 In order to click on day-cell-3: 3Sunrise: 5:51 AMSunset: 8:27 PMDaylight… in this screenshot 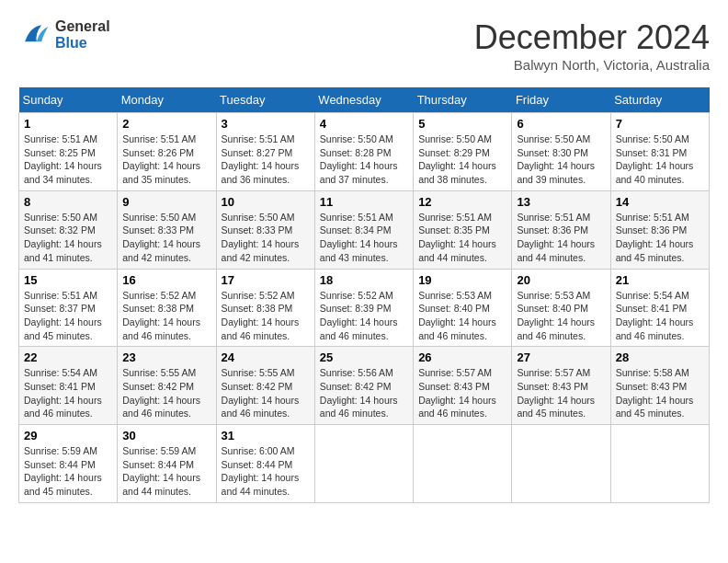, I will do `click(265, 153)`.